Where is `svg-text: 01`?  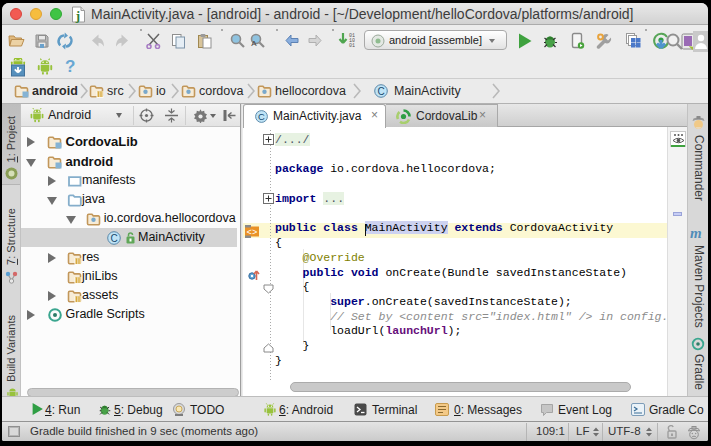
svg-text: 01 is located at coordinates (352, 46).